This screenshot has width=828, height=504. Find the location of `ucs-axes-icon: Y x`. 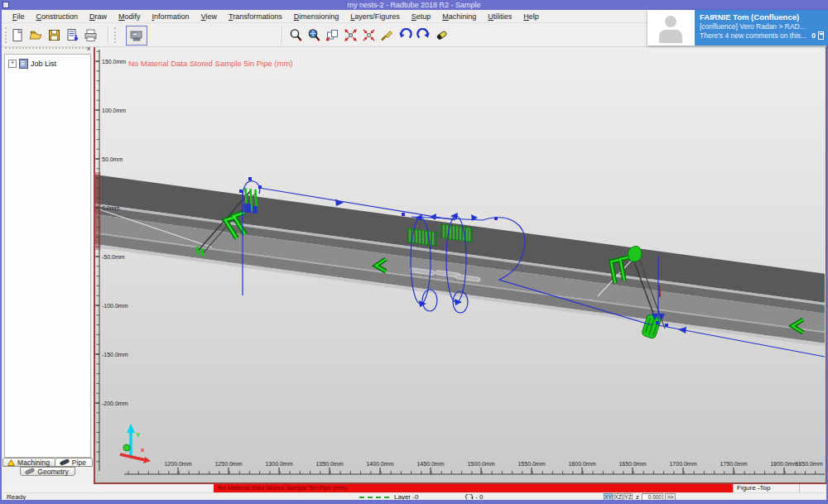

ucs-axes-icon: Y x is located at coordinates (136, 444).